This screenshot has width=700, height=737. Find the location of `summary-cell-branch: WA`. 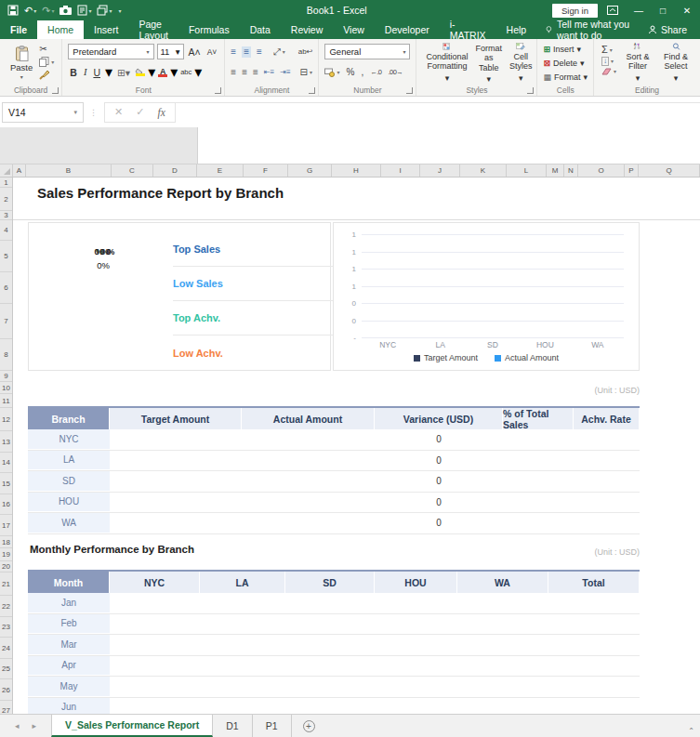

summary-cell-branch: WA is located at coordinates (69, 523).